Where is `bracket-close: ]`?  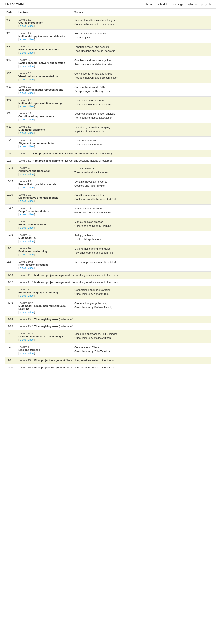
bracket-close: ] is located at coordinates (34, 146).